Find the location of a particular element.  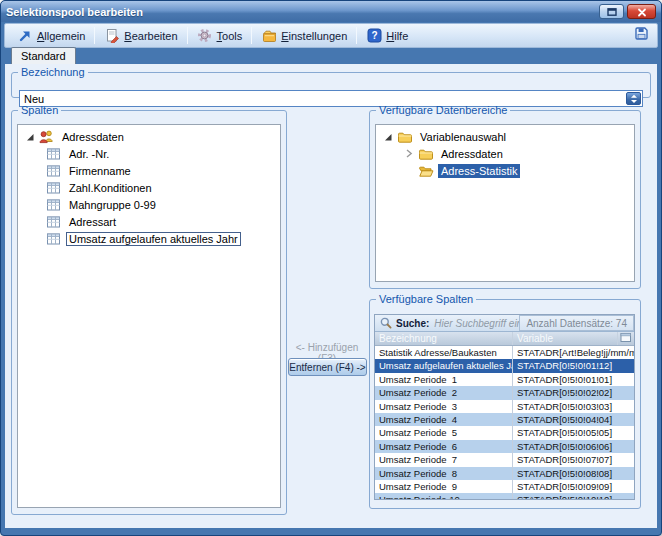

column-header-variable: Variable is located at coordinates (566, 338).